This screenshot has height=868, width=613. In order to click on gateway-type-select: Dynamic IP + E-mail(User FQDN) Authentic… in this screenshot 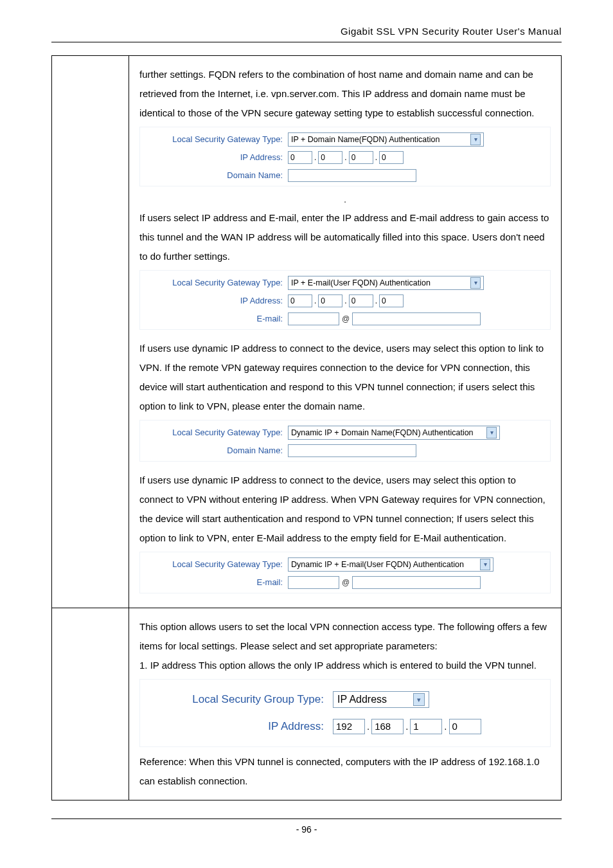, I will do `click(391, 565)`.